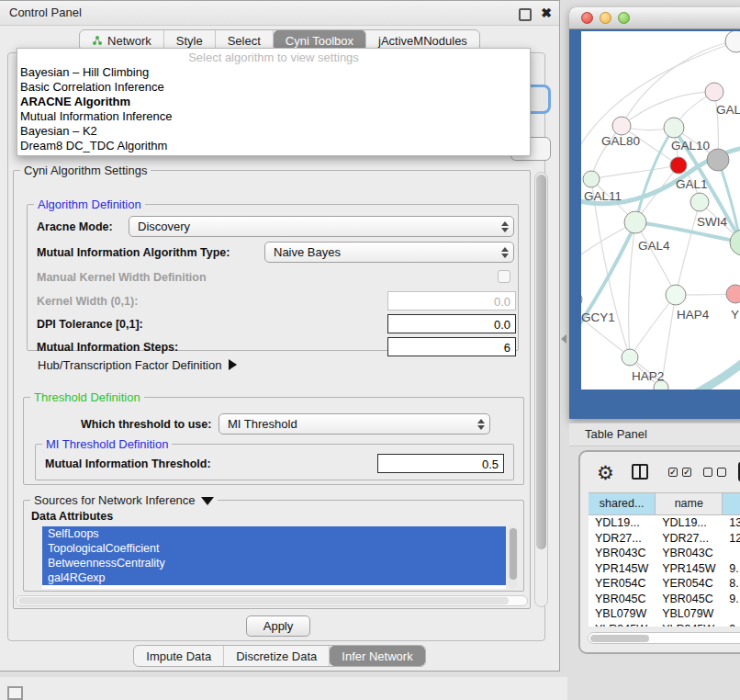 Image resolution: width=740 pixels, height=700 pixels. Describe the element at coordinates (452, 347) in the screenshot. I see `mi-steps-field` at that location.